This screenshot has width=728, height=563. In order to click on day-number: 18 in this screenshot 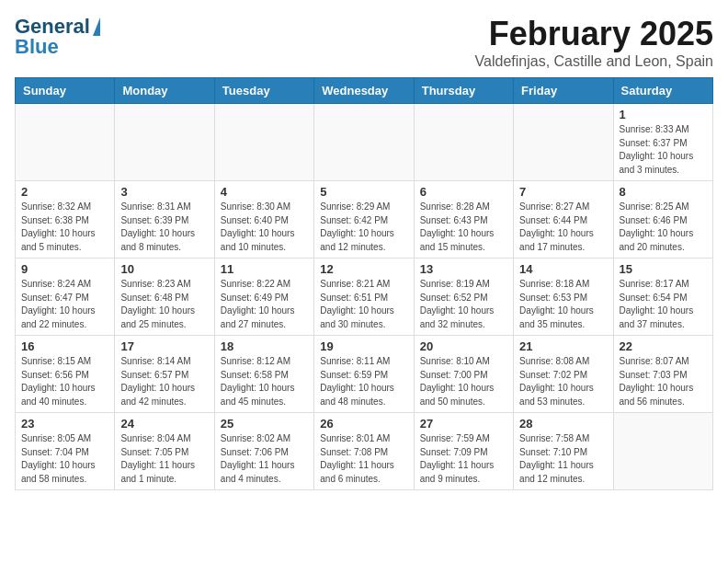, I will do `click(265, 346)`.